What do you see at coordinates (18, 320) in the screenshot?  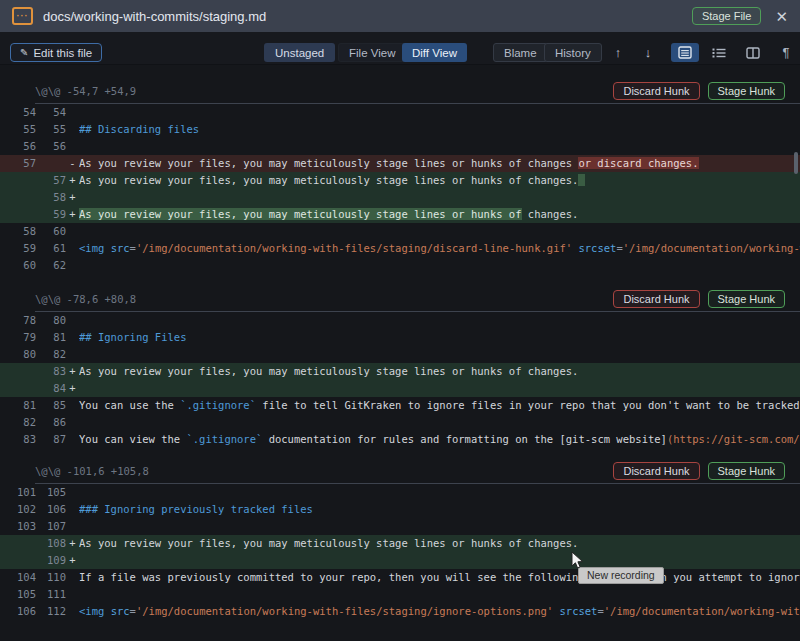 I see `old-line-number: 78` at bounding box center [18, 320].